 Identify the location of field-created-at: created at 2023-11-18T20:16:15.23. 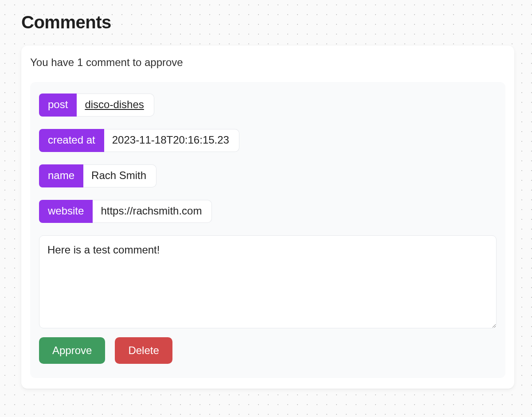
(268, 140).